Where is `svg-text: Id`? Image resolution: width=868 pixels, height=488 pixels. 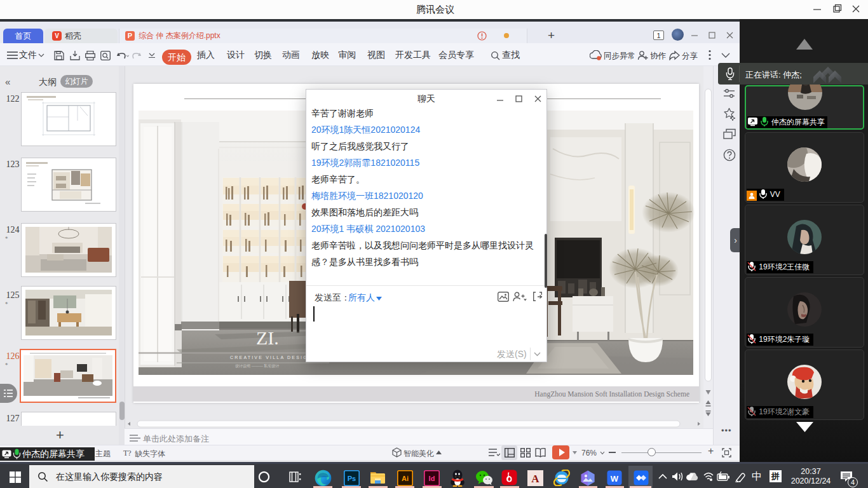
svg-text: Id is located at coordinates (432, 478).